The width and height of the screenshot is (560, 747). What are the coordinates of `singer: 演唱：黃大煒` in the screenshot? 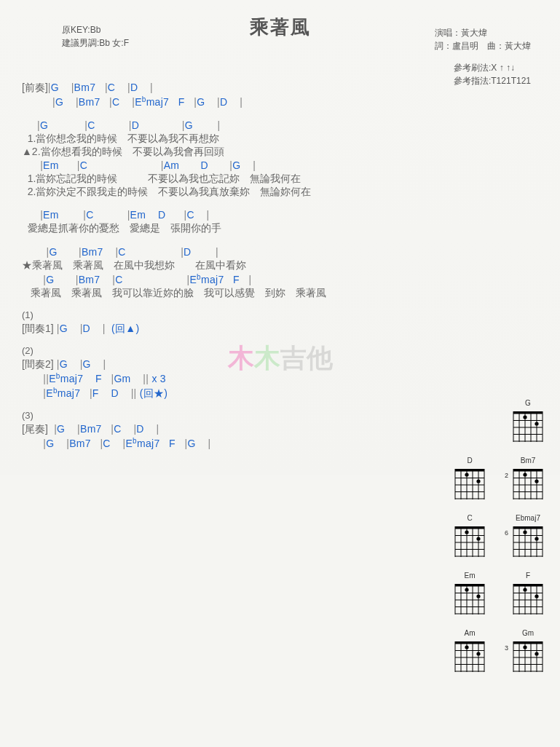 It's located at (483, 33).